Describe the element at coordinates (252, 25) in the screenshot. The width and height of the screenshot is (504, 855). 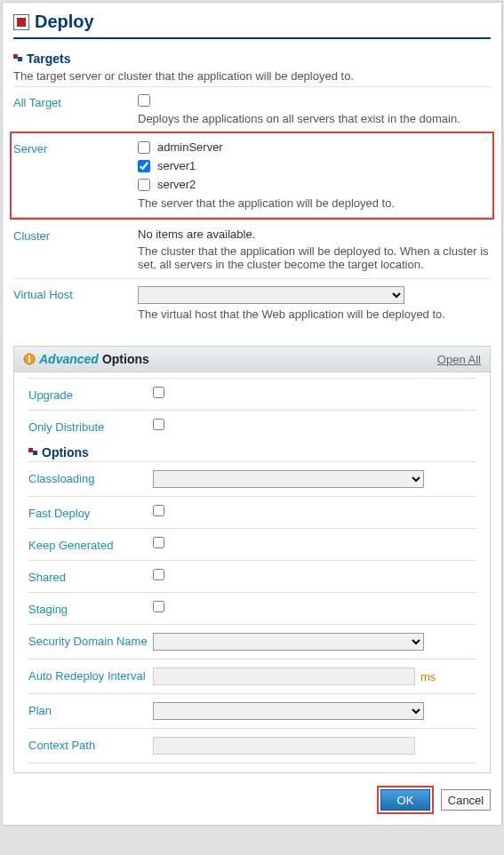
I see `page-title-row: Deploy` at that location.